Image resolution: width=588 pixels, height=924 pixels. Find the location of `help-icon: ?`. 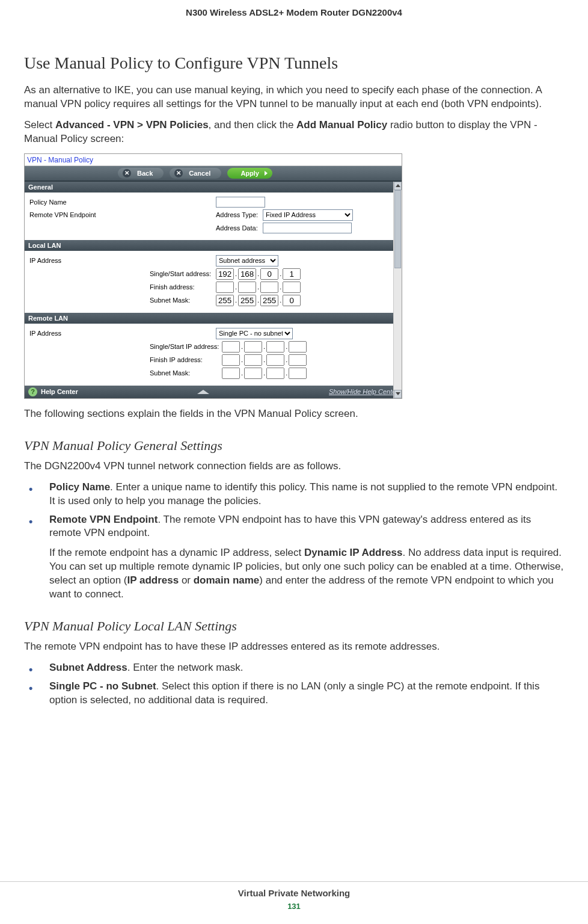

help-icon: ? is located at coordinates (32, 392).